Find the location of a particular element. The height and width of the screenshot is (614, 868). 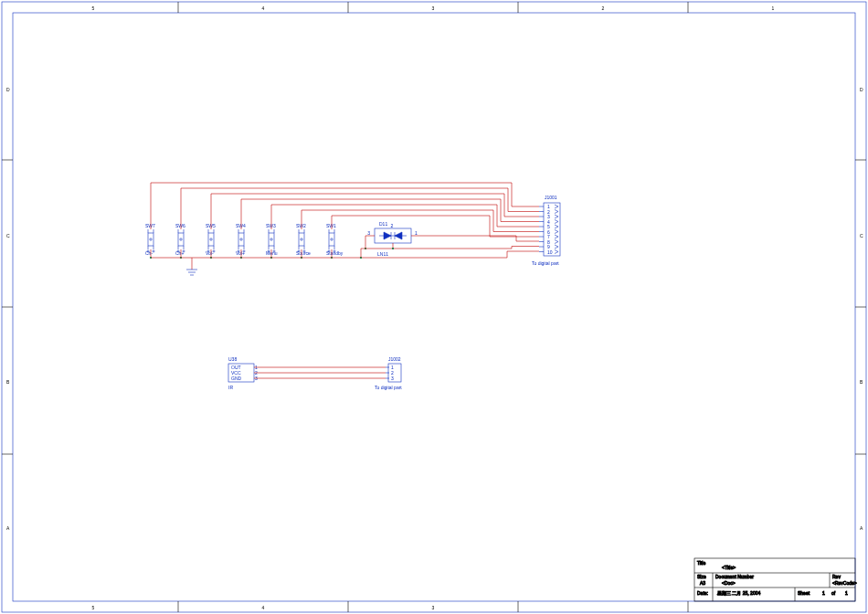

row-r-3: A is located at coordinates (862, 528).